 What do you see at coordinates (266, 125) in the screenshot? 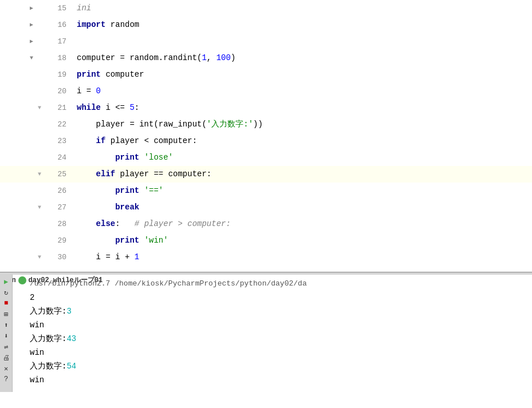
I see `code-line-22: 22 player = int(raw_input('入力数字:'))` at bounding box center [266, 125].